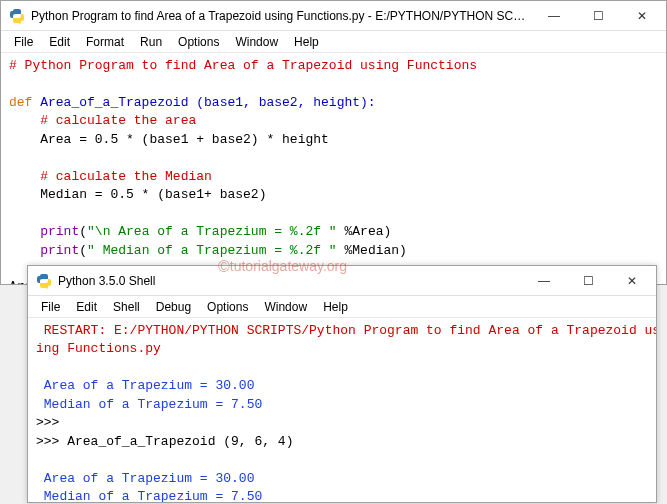 The width and height of the screenshot is (667, 504). What do you see at coordinates (180, 442) in the screenshot?
I see `shell-input: Area_of_a_Trapezoid (9, 6, 4)` at bounding box center [180, 442].